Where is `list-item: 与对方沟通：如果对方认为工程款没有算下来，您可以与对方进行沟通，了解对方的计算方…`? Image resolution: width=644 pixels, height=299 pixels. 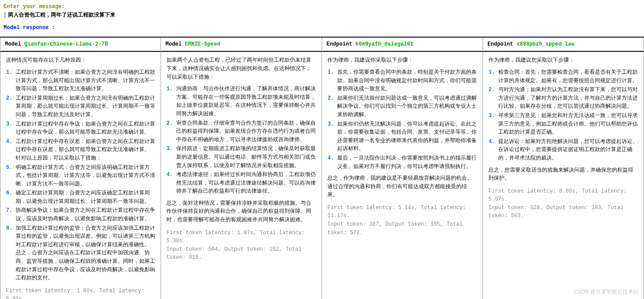
list-item: 与对方沟通：如果对方认为工程款没有算下来，您可以与对方进行沟通，了解对方的计算方… is located at coordinates (568, 98).